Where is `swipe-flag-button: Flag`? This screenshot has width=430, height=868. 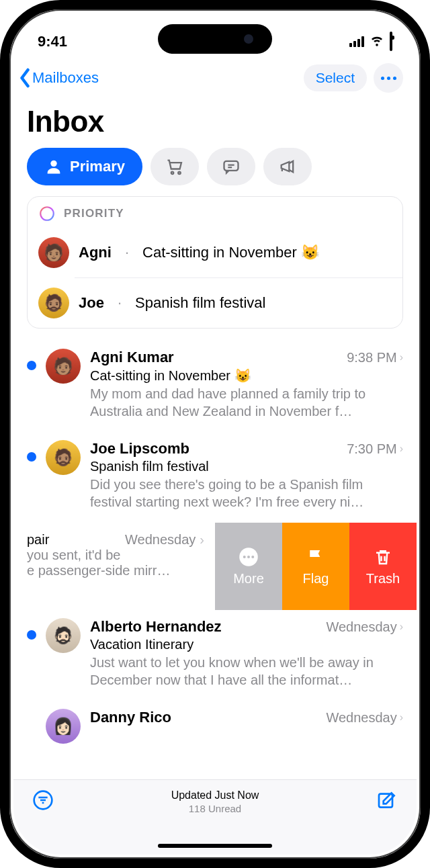 swipe-flag-button: Flag is located at coordinates (316, 566).